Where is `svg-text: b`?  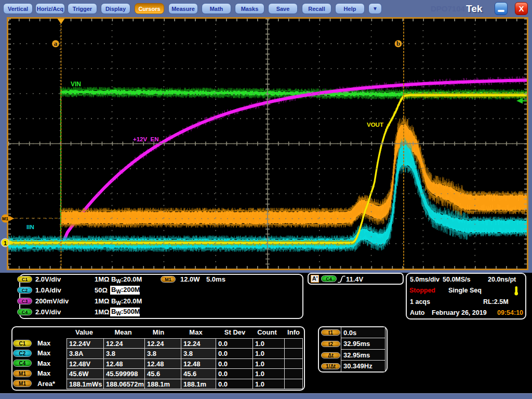
svg-text: b is located at coordinates (398, 44).